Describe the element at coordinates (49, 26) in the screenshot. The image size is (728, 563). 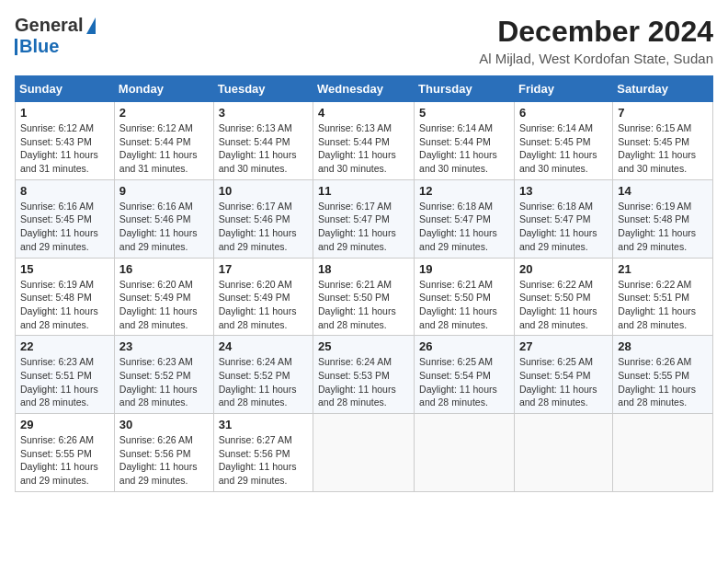
I see `logo-general: General` at that location.